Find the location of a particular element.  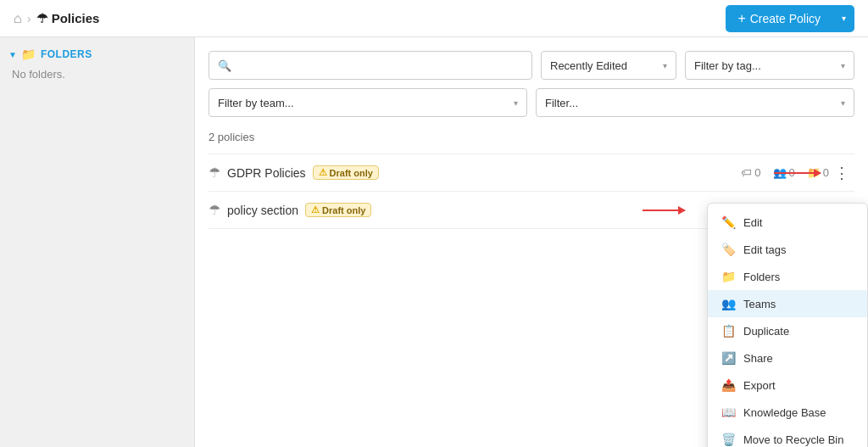

duplicate-icon: 📋 is located at coordinates (728, 331).